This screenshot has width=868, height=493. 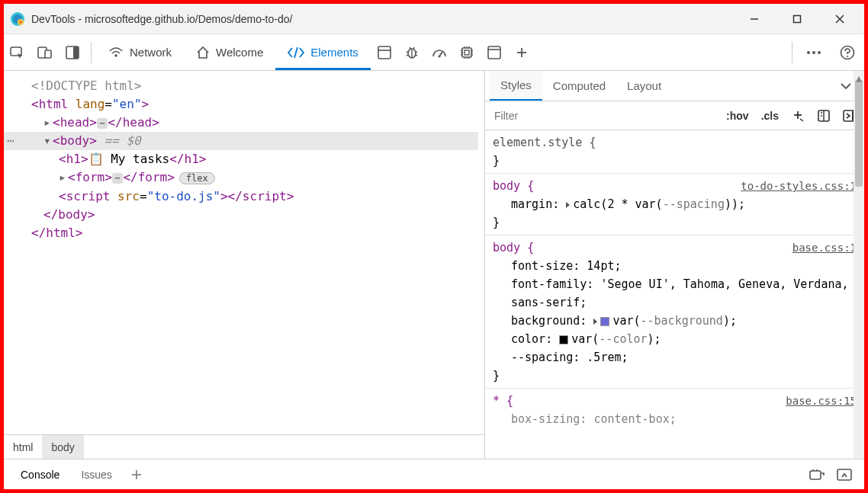 What do you see at coordinates (439, 52) in the screenshot?
I see `performance-icon` at bounding box center [439, 52].